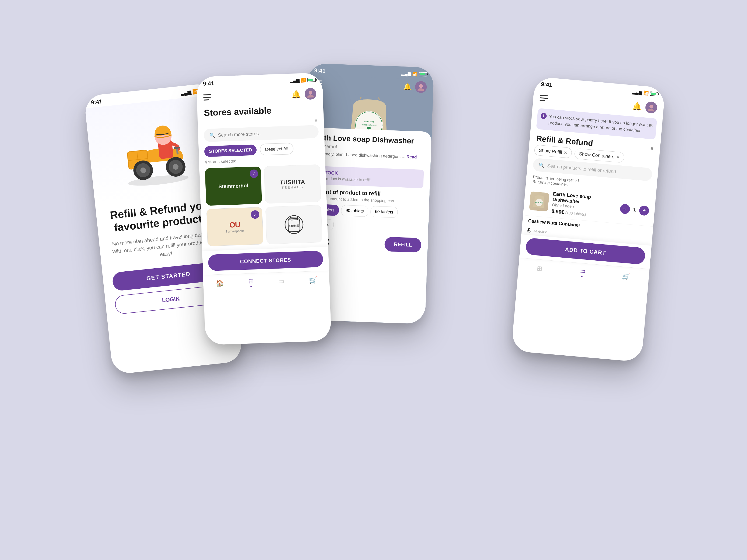 This screenshot has width=747, height=560. Describe the element at coordinates (294, 224) in the screenshot. I see `store-card-ohne-jar: OHNE` at that location.